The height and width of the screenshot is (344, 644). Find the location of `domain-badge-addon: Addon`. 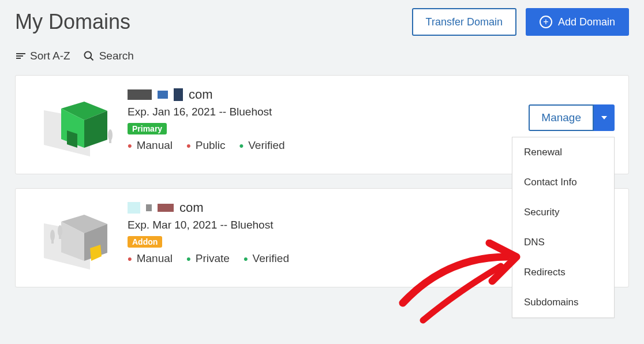

domain-badge-addon: Addon is located at coordinates (145, 242).